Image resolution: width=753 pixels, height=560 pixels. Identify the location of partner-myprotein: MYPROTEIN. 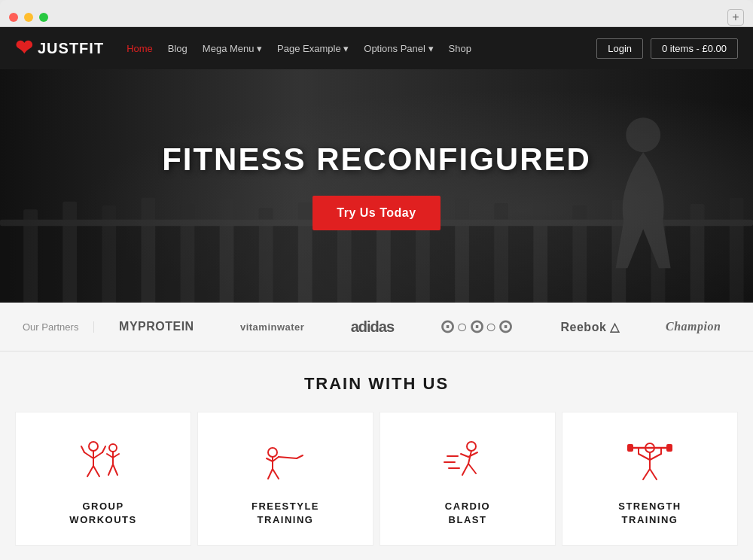
(157, 327).